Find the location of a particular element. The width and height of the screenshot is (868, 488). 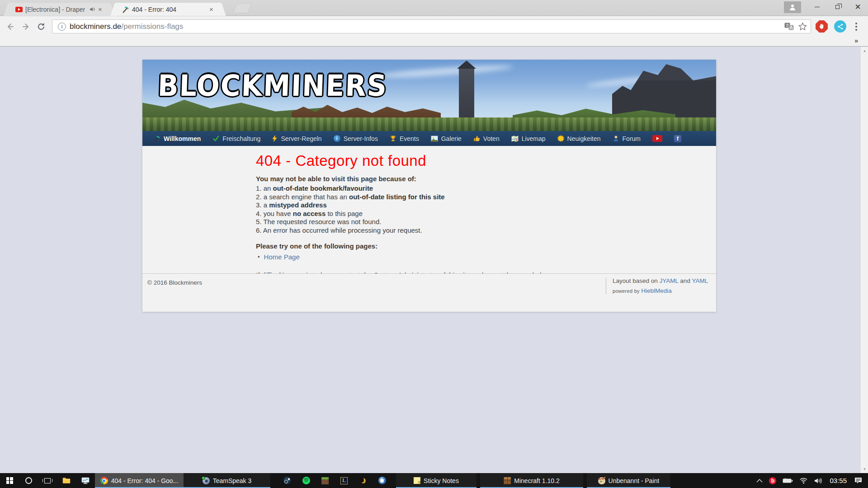

facebook-icon: f is located at coordinates (678, 139).